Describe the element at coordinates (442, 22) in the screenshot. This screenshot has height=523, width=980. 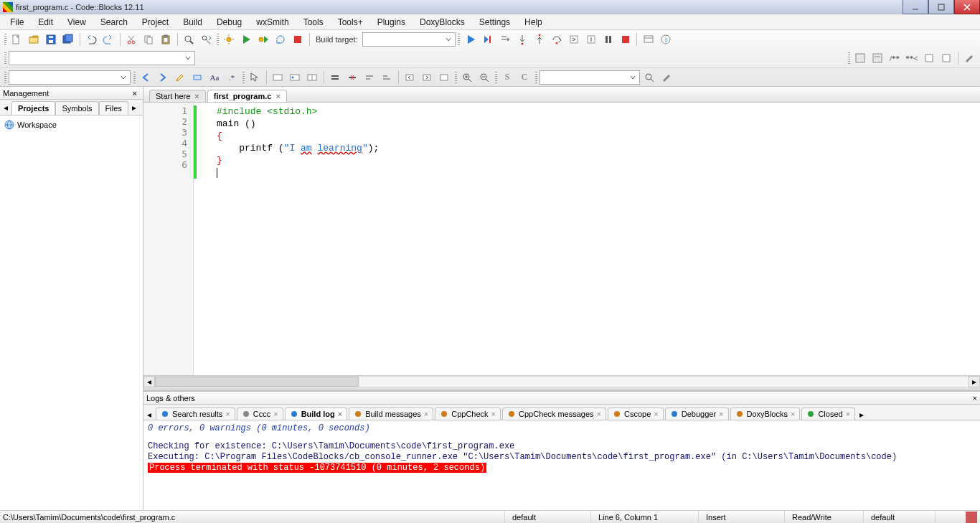
I see `menu-doxyblocks: DoxyBlocks` at that location.